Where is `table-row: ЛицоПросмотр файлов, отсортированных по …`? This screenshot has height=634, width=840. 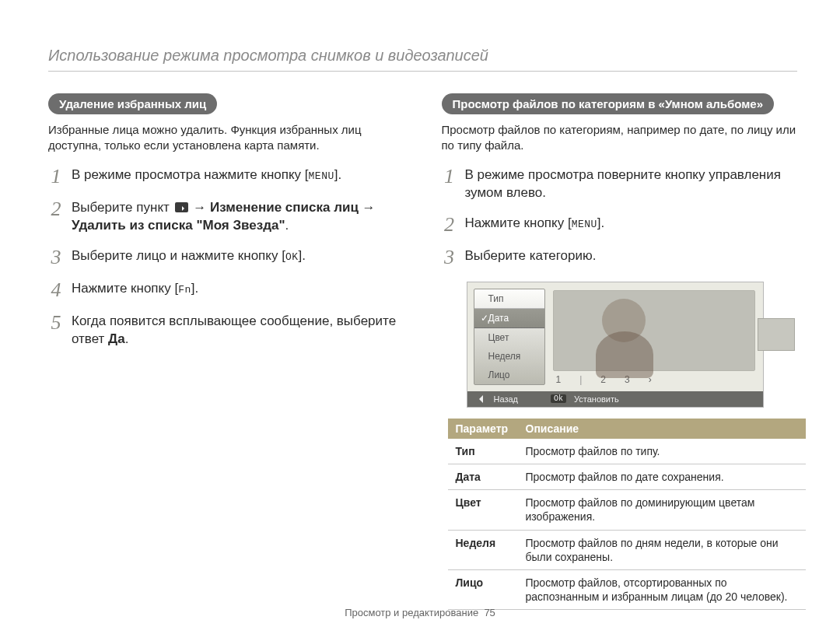 table-row: ЛицоПросмотр файлов, отсортированных по … is located at coordinates (627, 590).